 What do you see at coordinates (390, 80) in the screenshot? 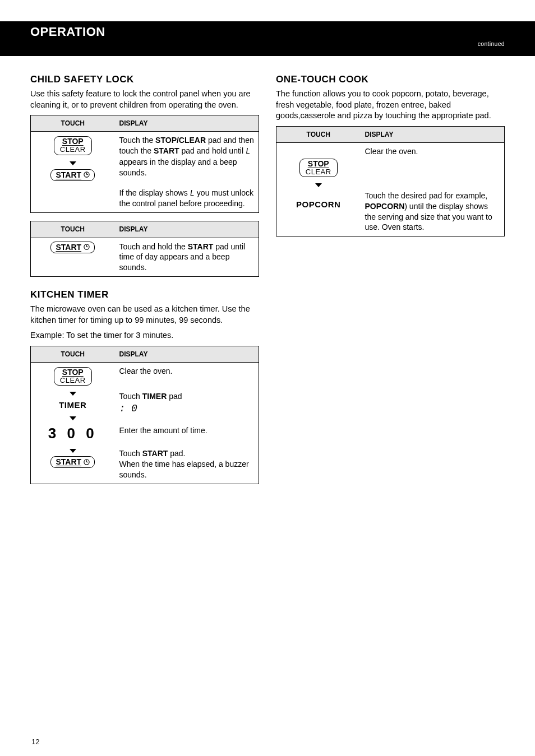
I see `one-touch-title: ONE-TOUCH COOK` at bounding box center [390, 80].